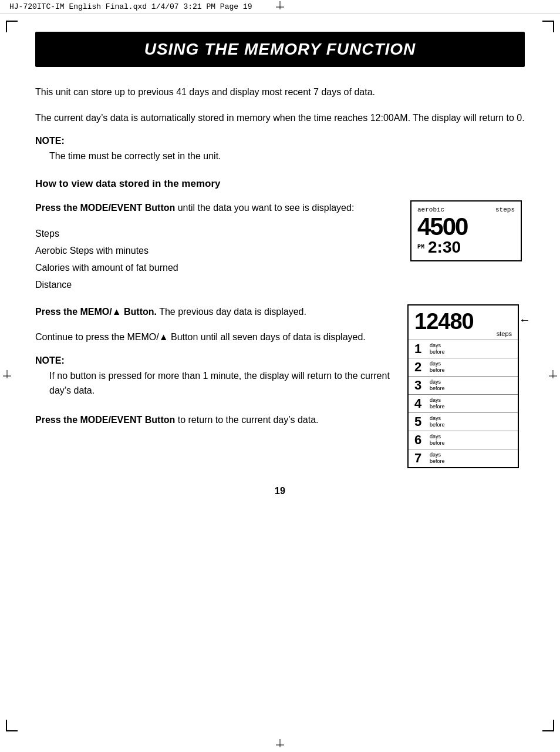  What do you see at coordinates (215, 251) in the screenshot?
I see `list-item: Aerobic Steps with minutes` at bounding box center [215, 251].